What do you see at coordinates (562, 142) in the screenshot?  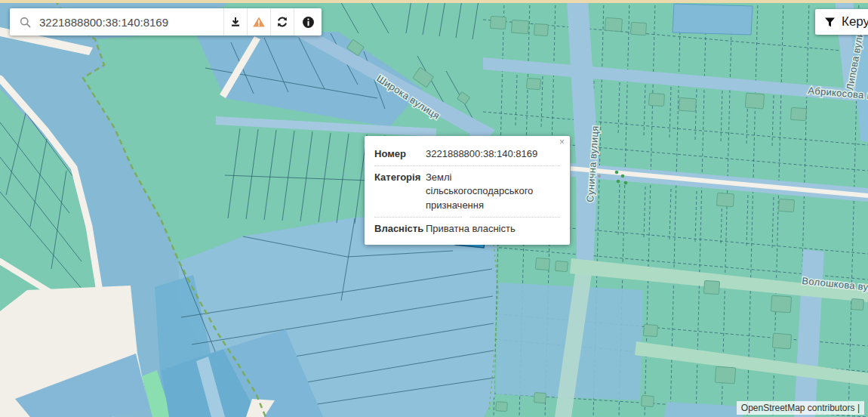 I see `popup-close-button: ×` at bounding box center [562, 142].